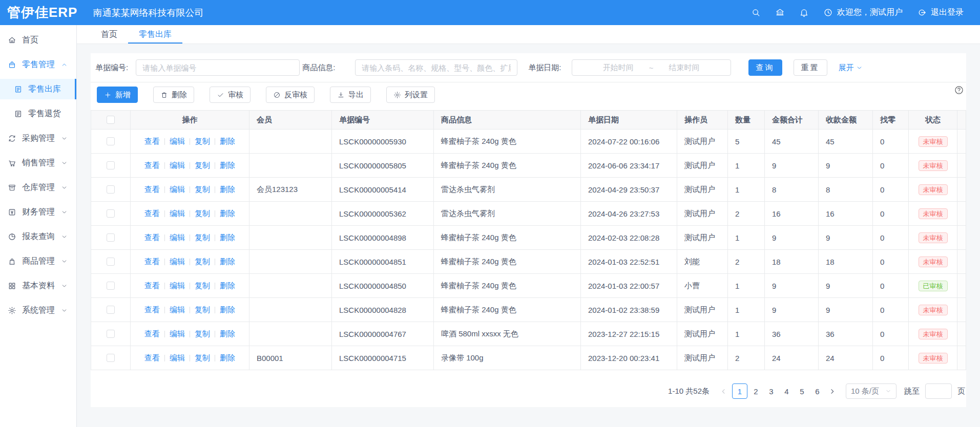  What do you see at coordinates (962, 262) in the screenshot?
I see `scrollbar-gutter` at bounding box center [962, 262].